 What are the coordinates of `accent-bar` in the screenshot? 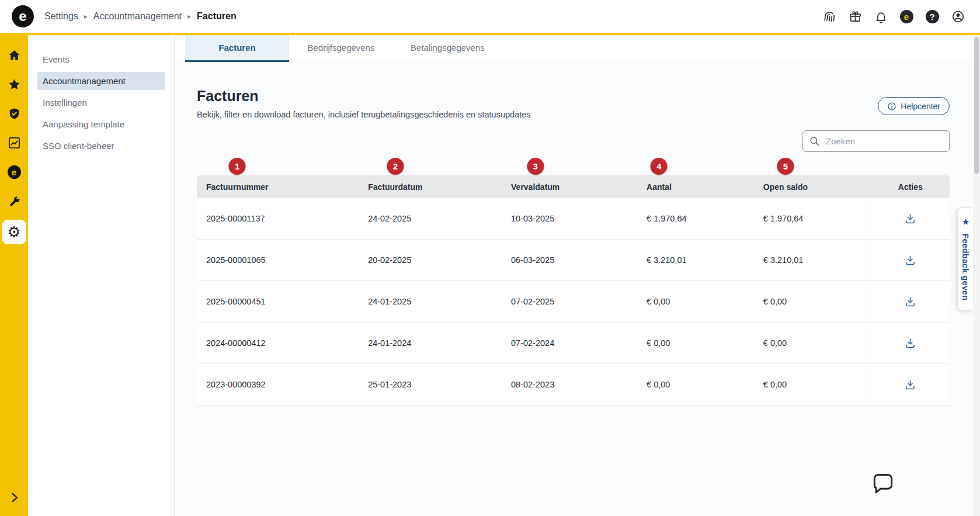 It's located at (490, 34).